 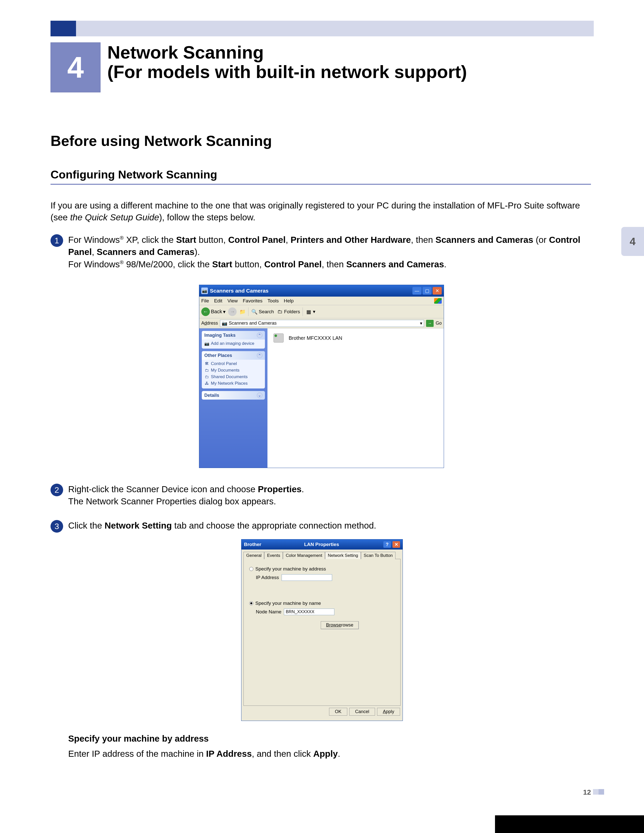 I want to click on ip-address-label: IP Address, so click(x=267, y=577).